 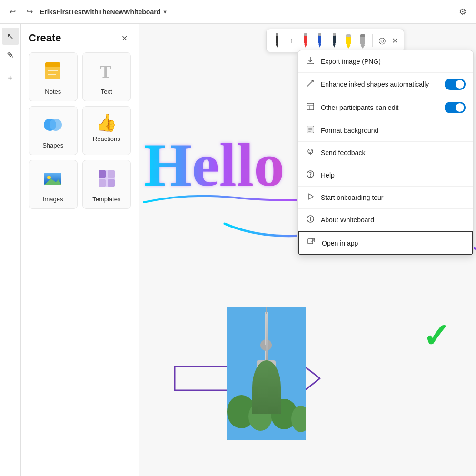 I want to click on export-icon, so click(x=310, y=61).